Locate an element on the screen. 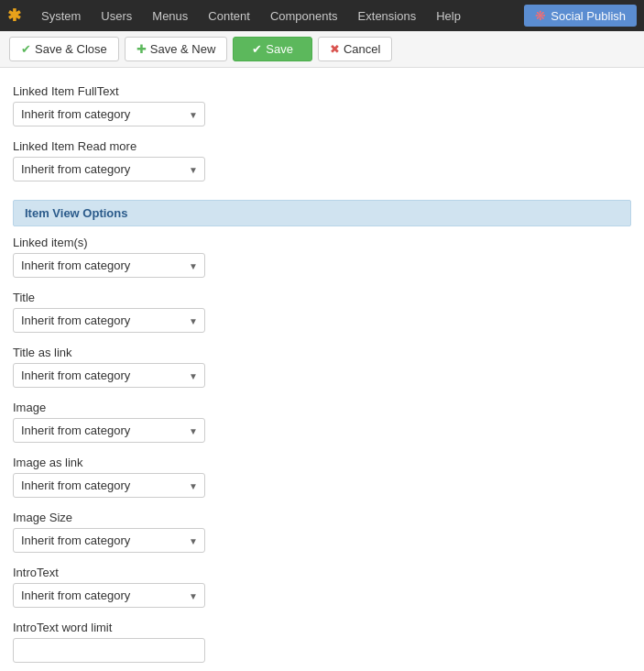 This screenshot has width=644, height=671. save-close-button: ✔ Save & Close is located at coordinates (64, 50).